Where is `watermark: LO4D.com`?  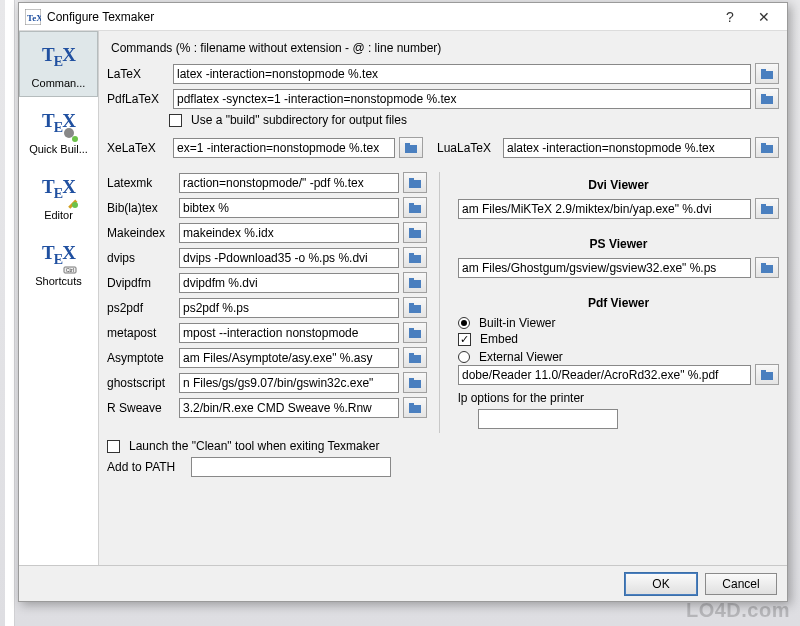
watermark: LO4D.com is located at coordinates (738, 610).